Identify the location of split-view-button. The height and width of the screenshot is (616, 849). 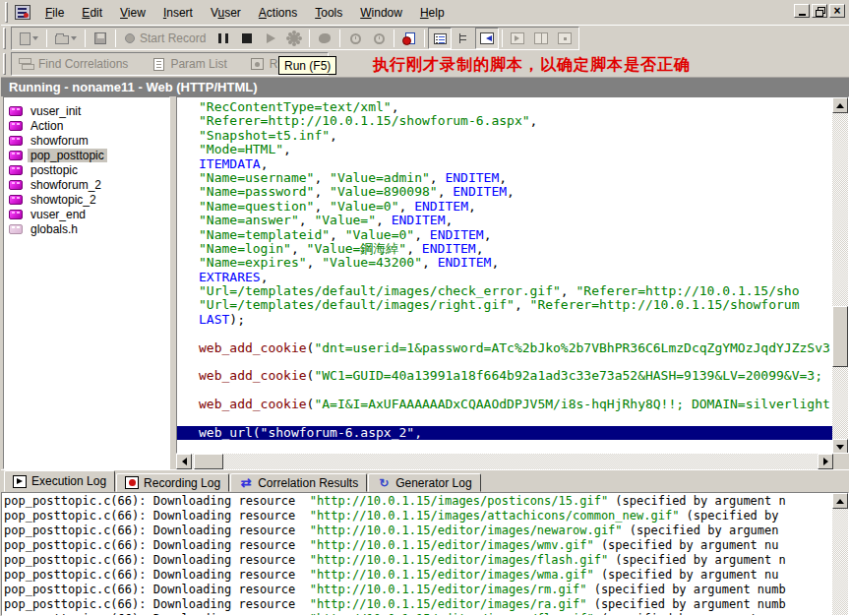
(541, 38).